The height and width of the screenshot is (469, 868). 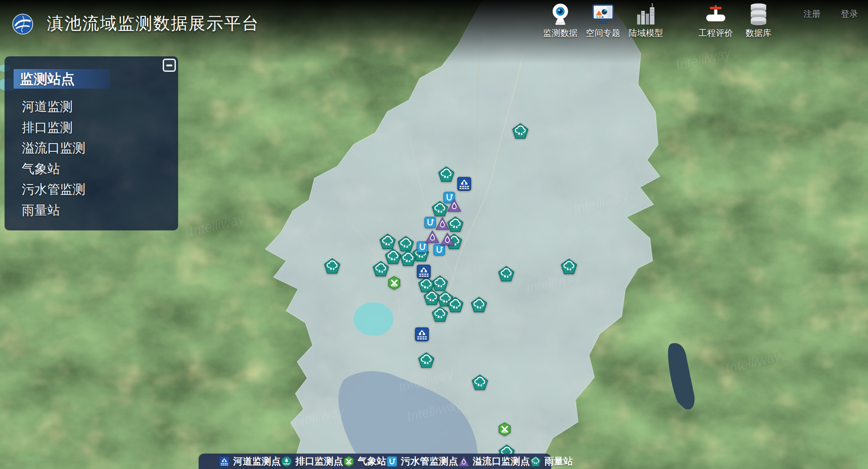 I want to click on platform-logo, so click(x=23, y=24).